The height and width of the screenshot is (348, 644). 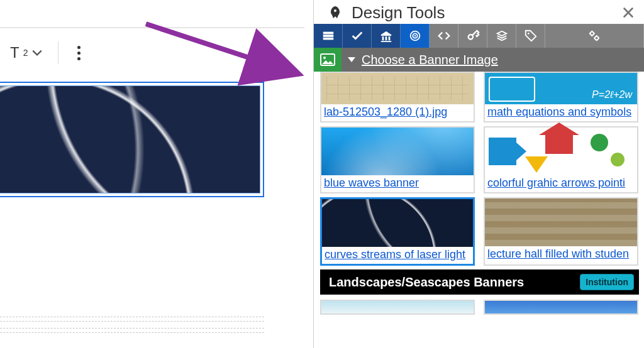 I want to click on tab-modules, so click(x=502, y=36).